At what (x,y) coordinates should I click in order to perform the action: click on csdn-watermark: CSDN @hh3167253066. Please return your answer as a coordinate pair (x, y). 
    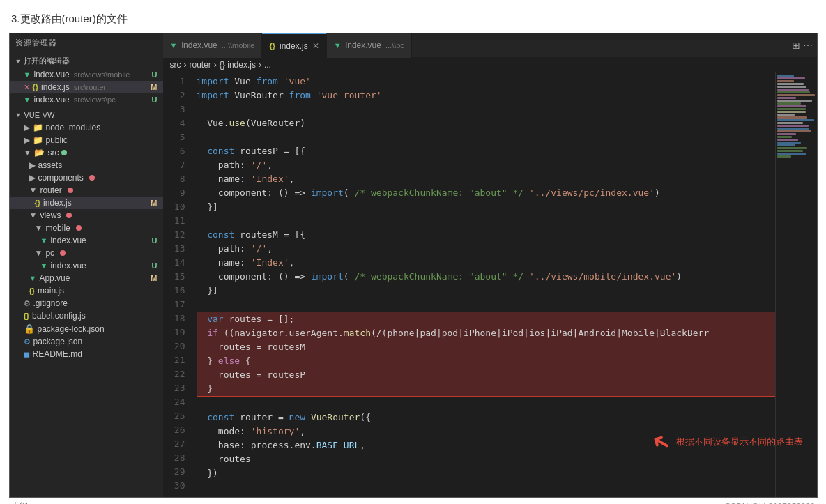
    Looking at the image, I should click on (770, 503).